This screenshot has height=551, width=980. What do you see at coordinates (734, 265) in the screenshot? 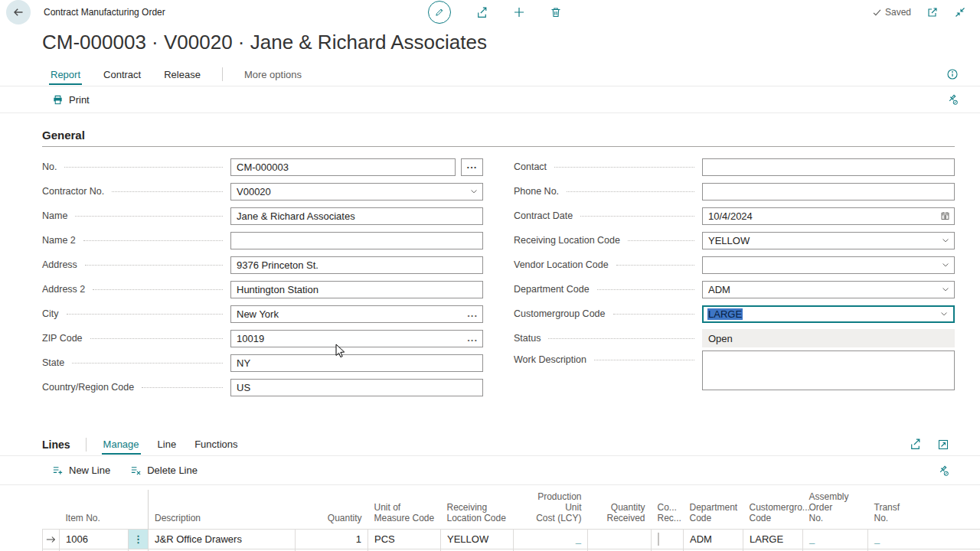
I see `field-row-vendor-location: Vendor Location Code` at bounding box center [734, 265].